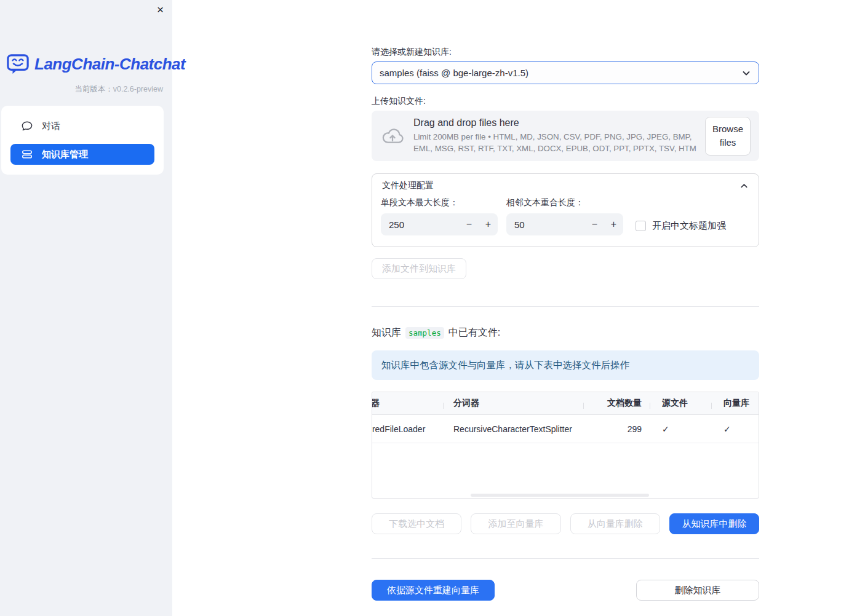 This screenshot has height=616, width=849. I want to click on zh-title-enhance-checkbox, so click(641, 226).